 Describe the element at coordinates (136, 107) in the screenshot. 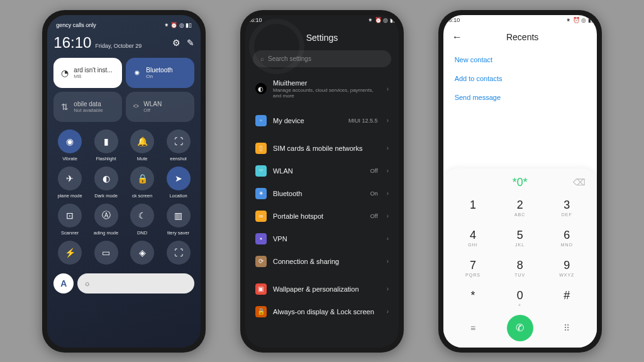

I see `tile-icon: ⌔` at that location.